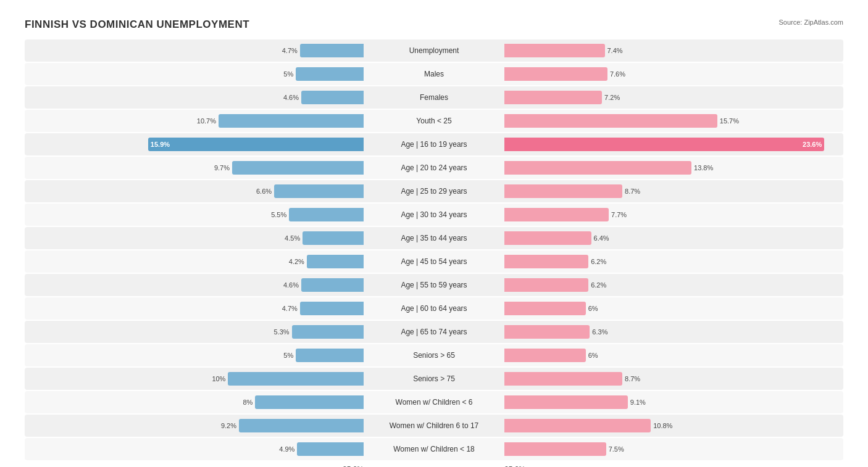 The width and height of the screenshot is (868, 467). Describe the element at coordinates (434, 308) in the screenshot. I see `bar-label: Age | 60 to 64 years` at that location.